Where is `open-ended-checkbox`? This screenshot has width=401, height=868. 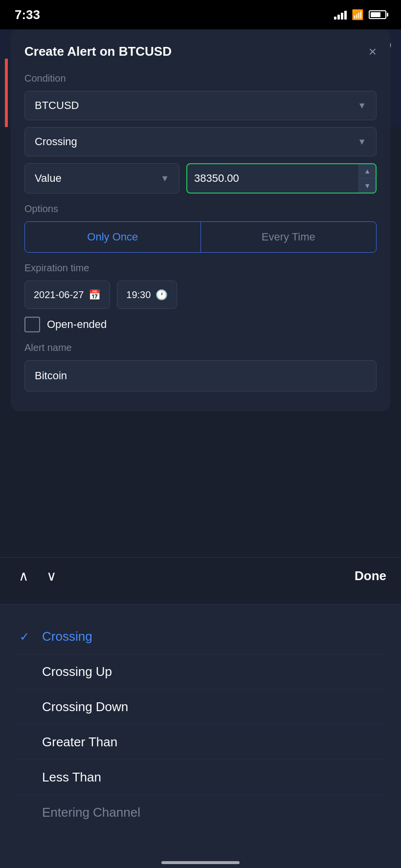
open-ended-checkbox is located at coordinates (32, 325).